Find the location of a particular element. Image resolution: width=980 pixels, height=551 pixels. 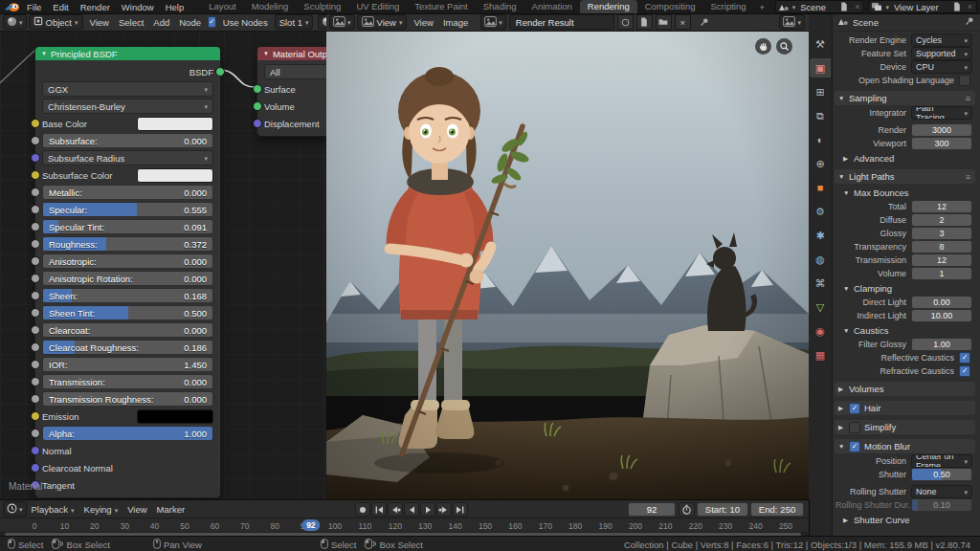

menu-window: Window is located at coordinates (138, 8).